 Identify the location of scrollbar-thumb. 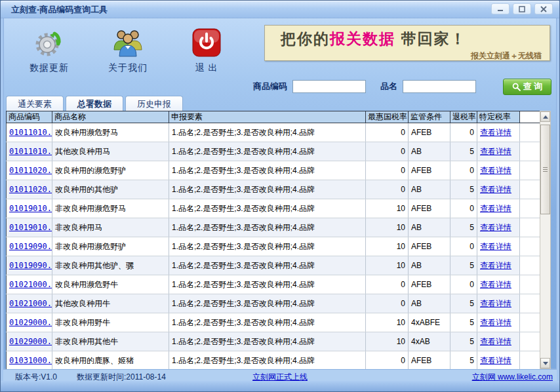
(546, 169).